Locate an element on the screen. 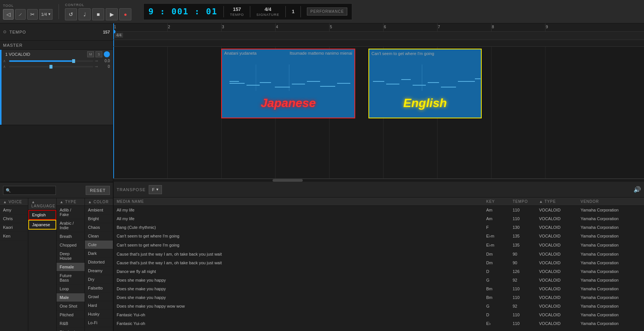 The height and width of the screenshot is (331, 644). color-item-husky: Husky is located at coordinates (99, 314).